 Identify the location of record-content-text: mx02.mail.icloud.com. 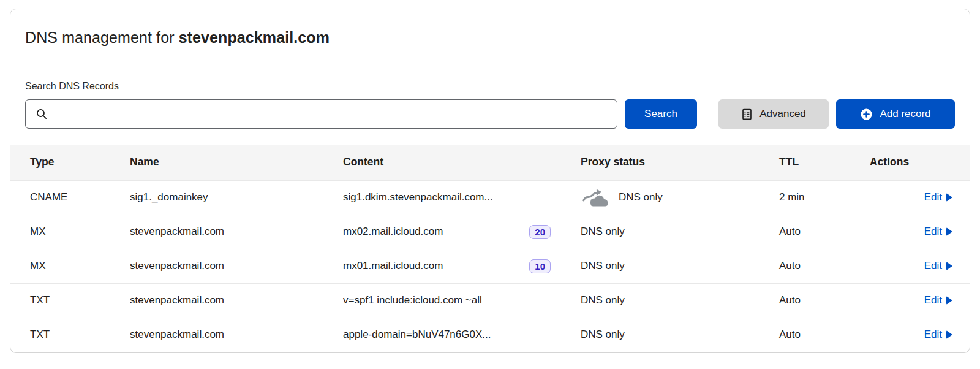
(393, 232).